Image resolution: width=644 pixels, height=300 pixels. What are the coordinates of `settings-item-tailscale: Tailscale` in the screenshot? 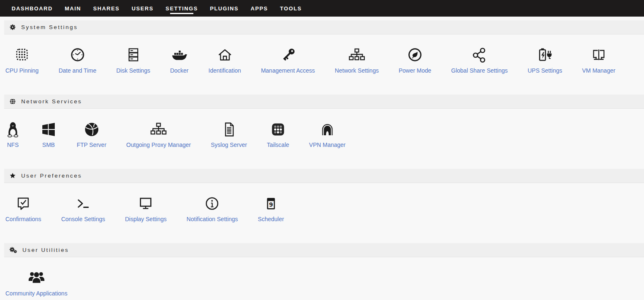 It's located at (278, 134).